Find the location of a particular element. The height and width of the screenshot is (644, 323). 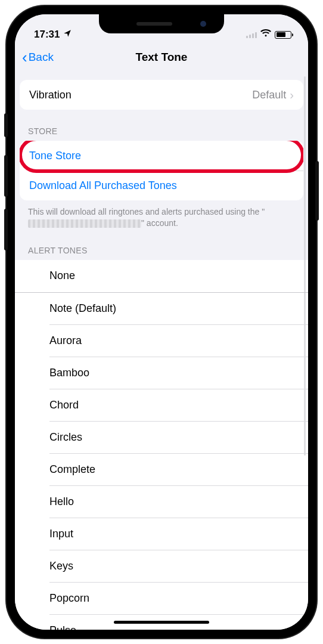

tone-label: Pulse is located at coordinates (63, 627).